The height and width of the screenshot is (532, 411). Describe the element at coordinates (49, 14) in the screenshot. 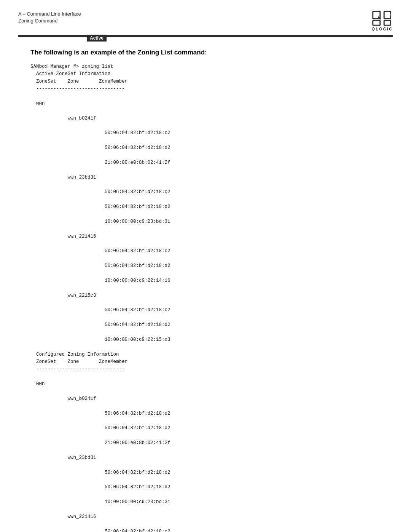

I see `header-title: A – Command Line Interface` at that location.